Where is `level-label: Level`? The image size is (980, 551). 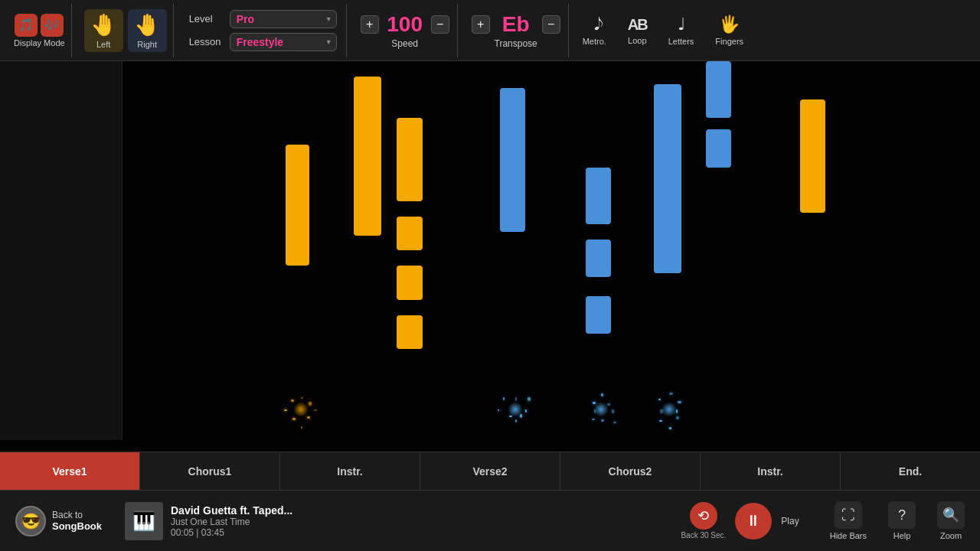 level-label: Level is located at coordinates (207, 18).